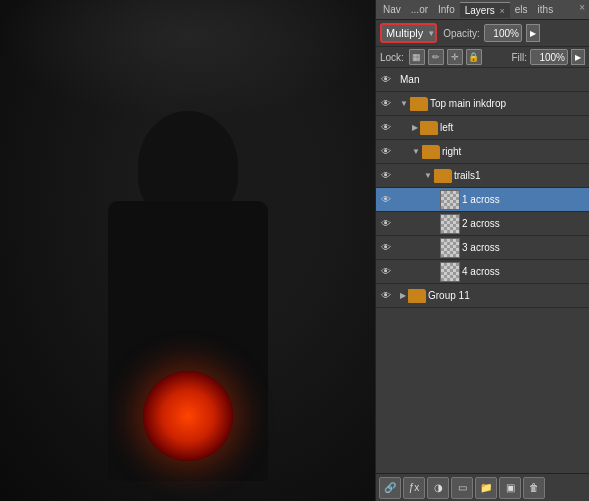  I want to click on layer-name: left, so click(514, 128).